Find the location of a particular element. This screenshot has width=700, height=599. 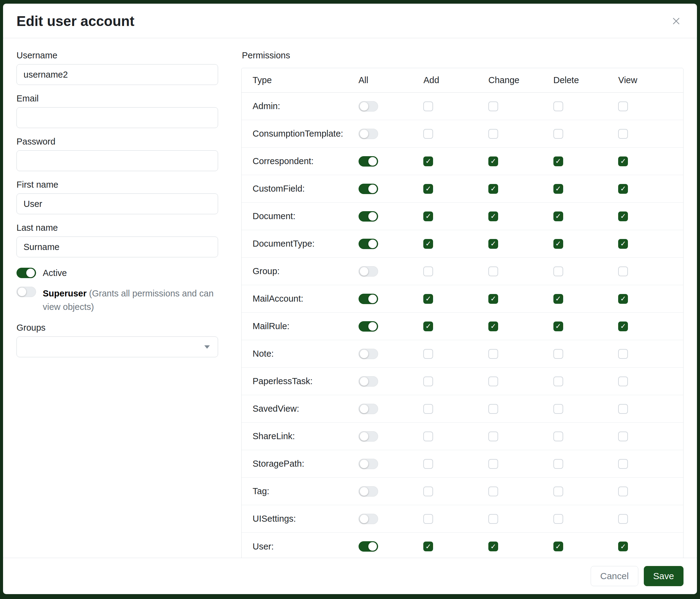

superuser-toggle is located at coordinates (26, 292).